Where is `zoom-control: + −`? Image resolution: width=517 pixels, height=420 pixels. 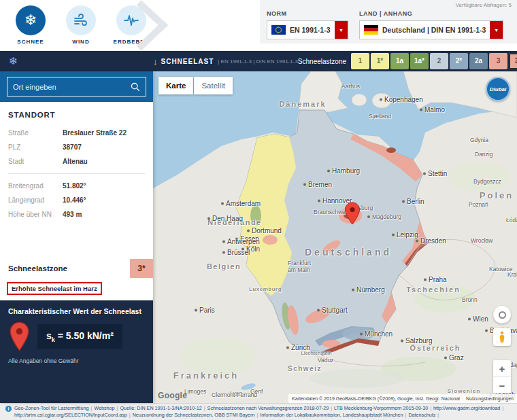 zoom-control: + − is located at coordinates (502, 377).